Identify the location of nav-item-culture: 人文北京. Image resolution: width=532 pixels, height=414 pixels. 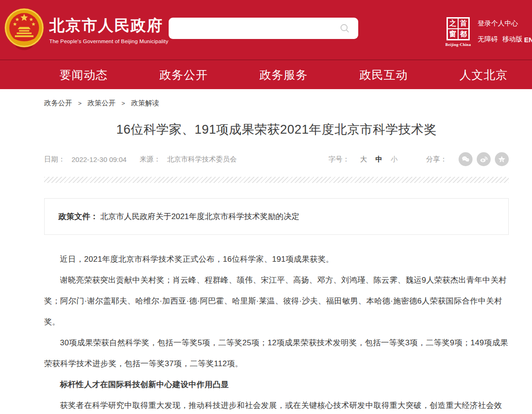
(484, 75).